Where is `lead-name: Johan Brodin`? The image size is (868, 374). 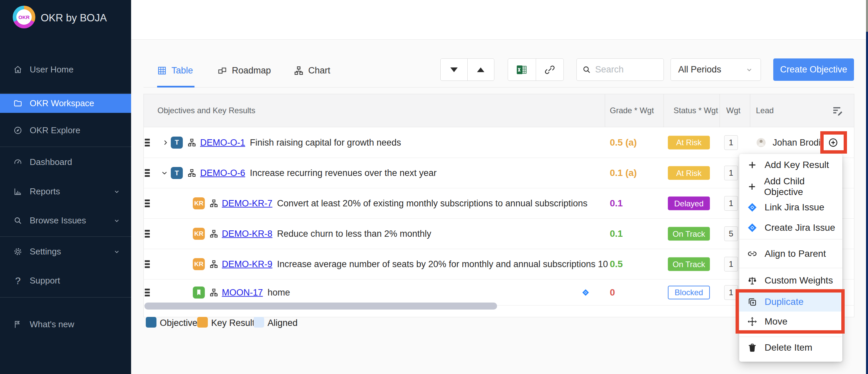 lead-name: Johan Brodin is located at coordinates (796, 142).